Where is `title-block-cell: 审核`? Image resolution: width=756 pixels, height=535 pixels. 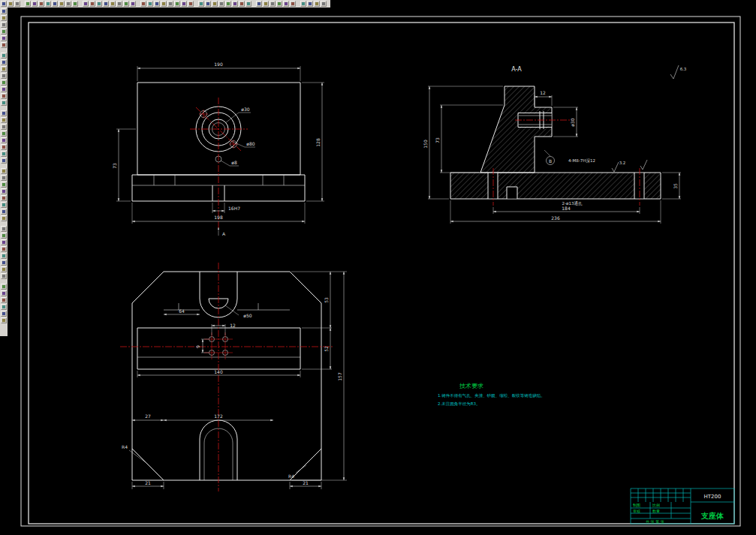
title-block-cell: 审核 is located at coordinates (637, 511).